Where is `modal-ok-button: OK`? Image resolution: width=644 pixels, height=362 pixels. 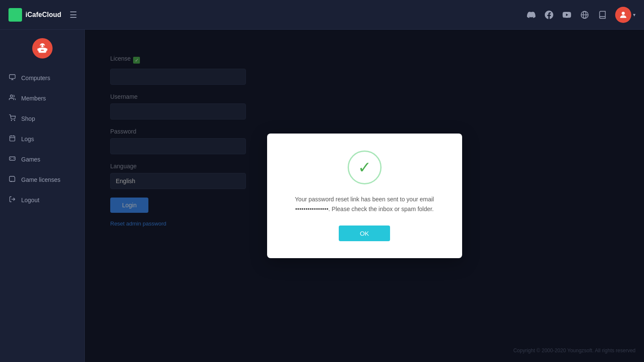 modal-ok-button: OK is located at coordinates (365, 233).